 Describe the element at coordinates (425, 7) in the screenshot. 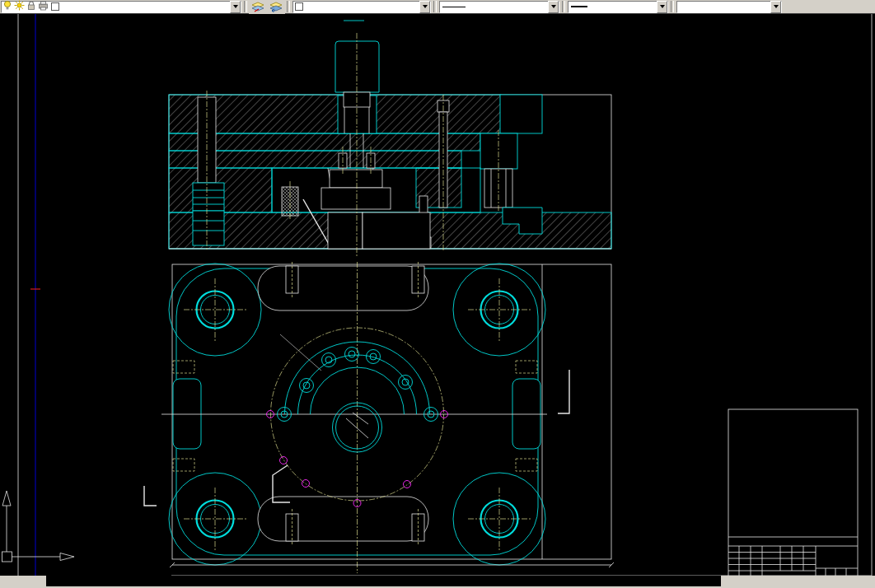

I see `color-dropdown-arrow` at that location.